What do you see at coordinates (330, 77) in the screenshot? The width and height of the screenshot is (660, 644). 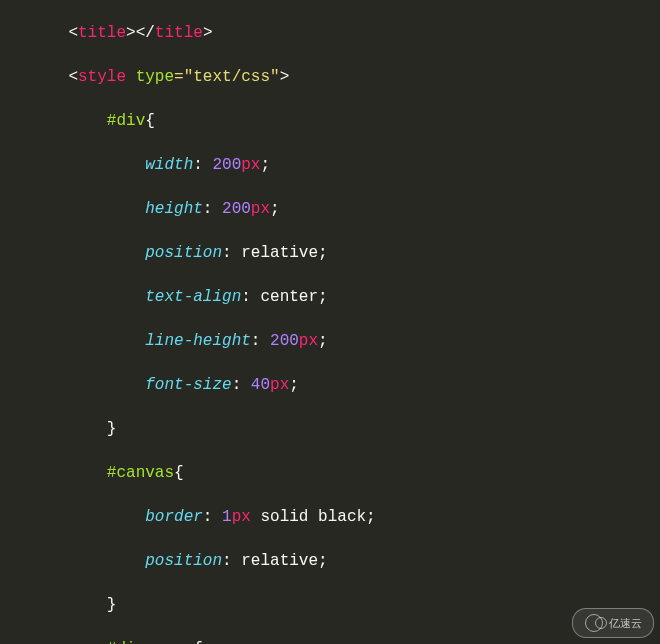 I see `code-line: <style type="text/css">` at bounding box center [330, 77].